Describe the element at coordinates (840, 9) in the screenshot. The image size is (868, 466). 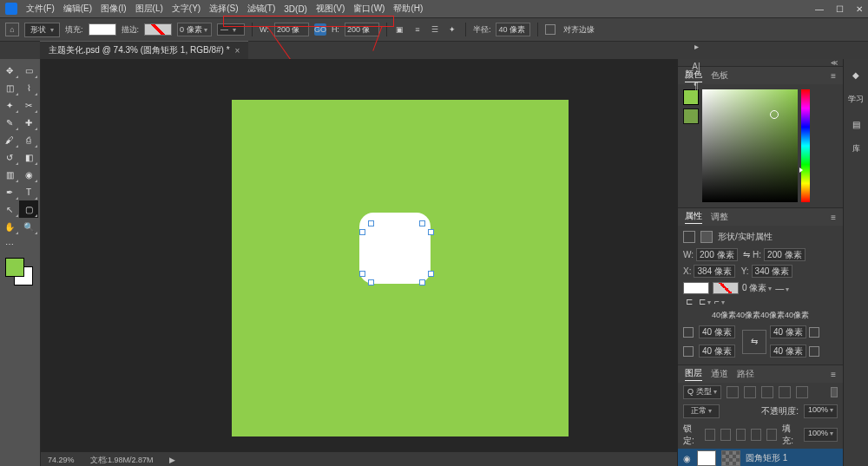
I see `window-maximize: ☐` at that location.